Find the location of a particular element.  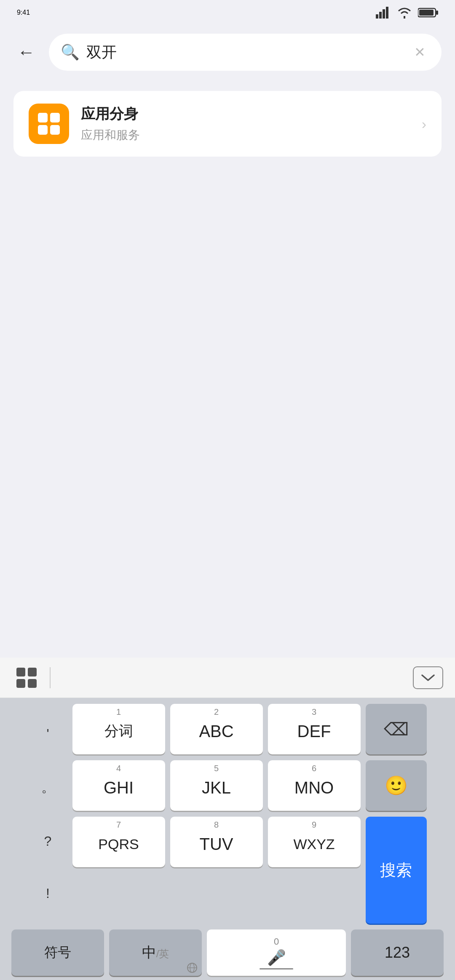

symbol-period: 。 is located at coordinates (48, 788).